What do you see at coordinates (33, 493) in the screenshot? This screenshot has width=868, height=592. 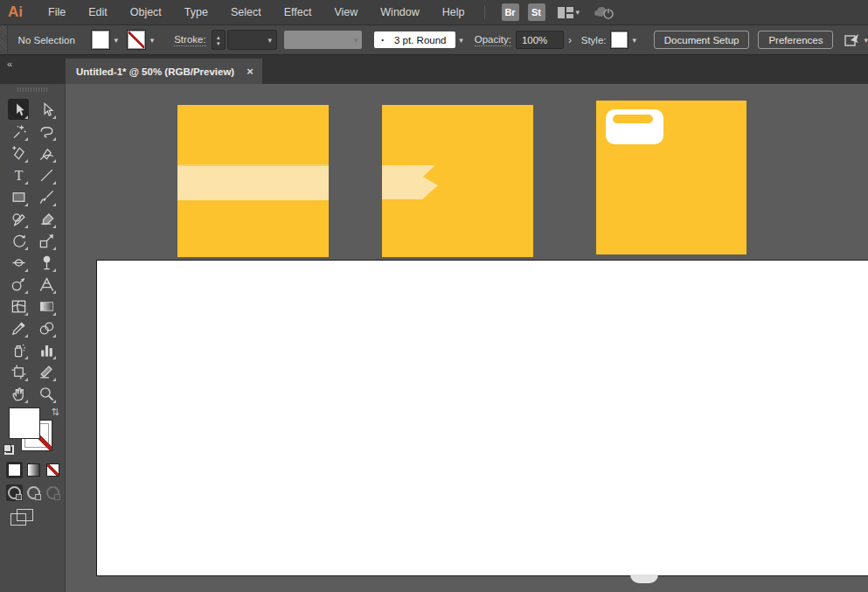 I see `draw-behind-button` at bounding box center [33, 493].